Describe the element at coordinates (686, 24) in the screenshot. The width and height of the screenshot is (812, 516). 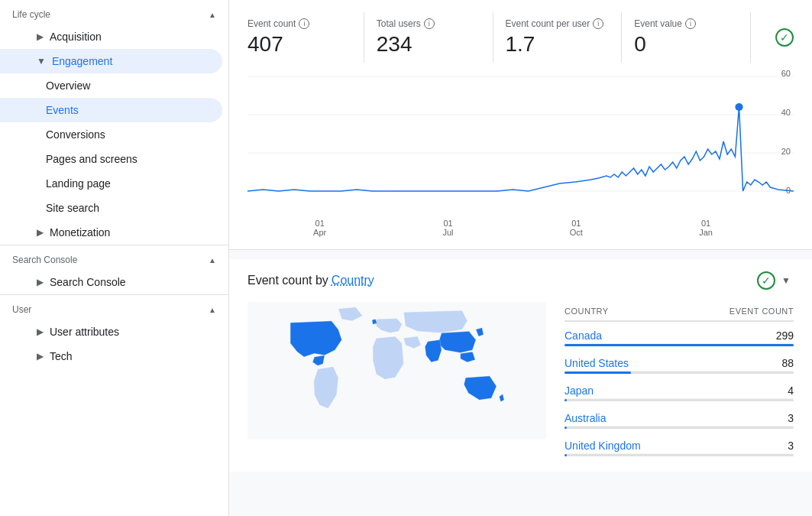
I see `event-value-label: Event value i` at that location.